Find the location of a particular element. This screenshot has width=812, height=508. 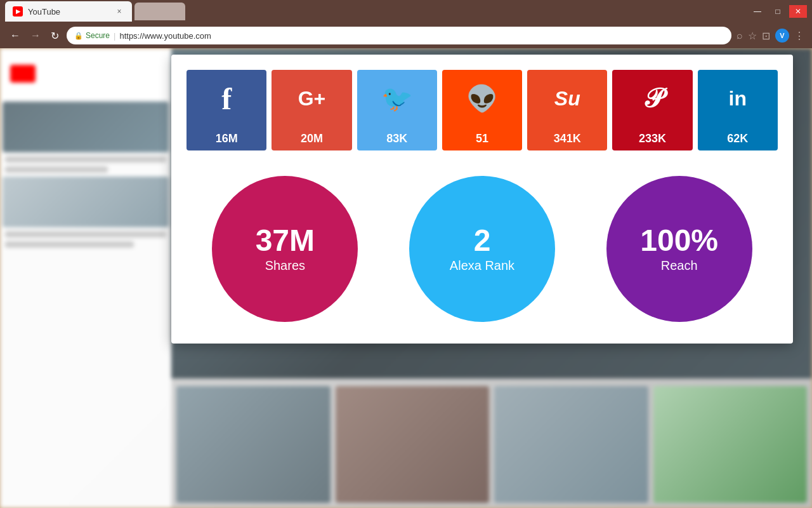

googleplus-icon-box: G+ is located at coordinates (311, 98).